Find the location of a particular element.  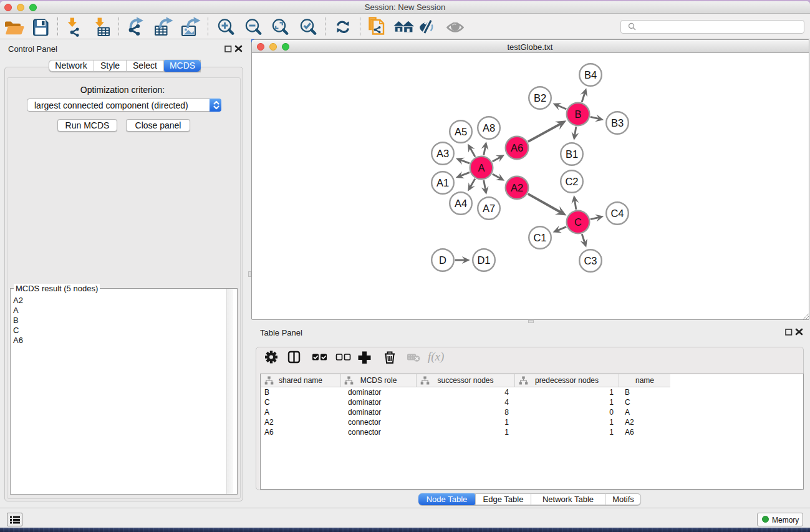

svg-text: B is located at coordinates (577, 114).